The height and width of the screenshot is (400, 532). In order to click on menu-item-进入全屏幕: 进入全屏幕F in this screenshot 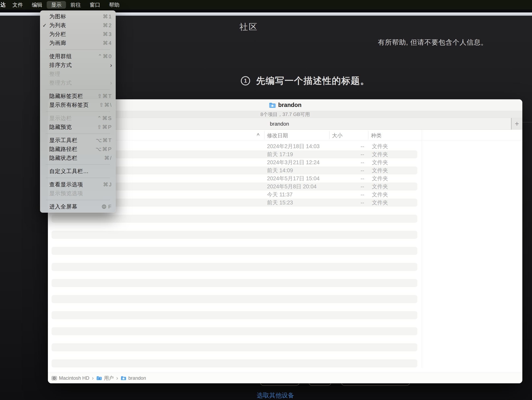, I will do `click(78, 207)`.